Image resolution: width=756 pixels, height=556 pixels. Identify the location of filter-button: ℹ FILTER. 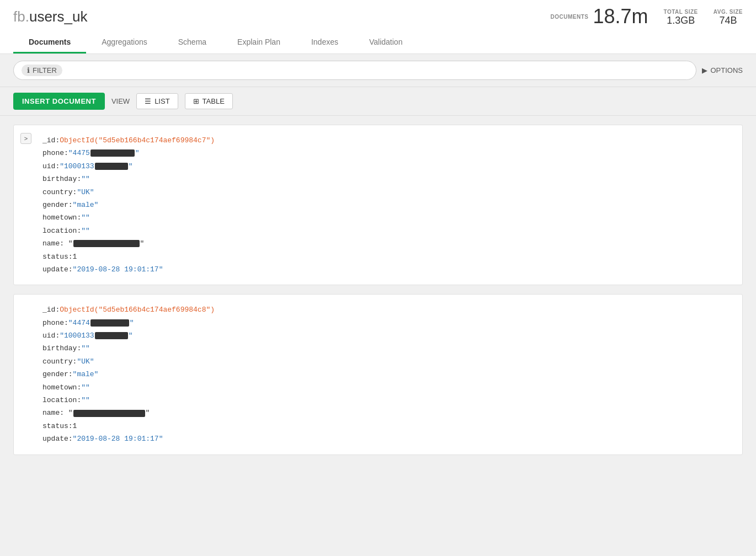
(42, 71).